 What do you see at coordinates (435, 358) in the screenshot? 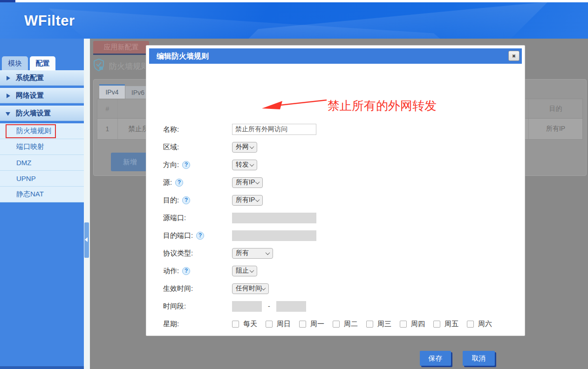
I see `save-button: 保存` at bounding box center [435, 358].